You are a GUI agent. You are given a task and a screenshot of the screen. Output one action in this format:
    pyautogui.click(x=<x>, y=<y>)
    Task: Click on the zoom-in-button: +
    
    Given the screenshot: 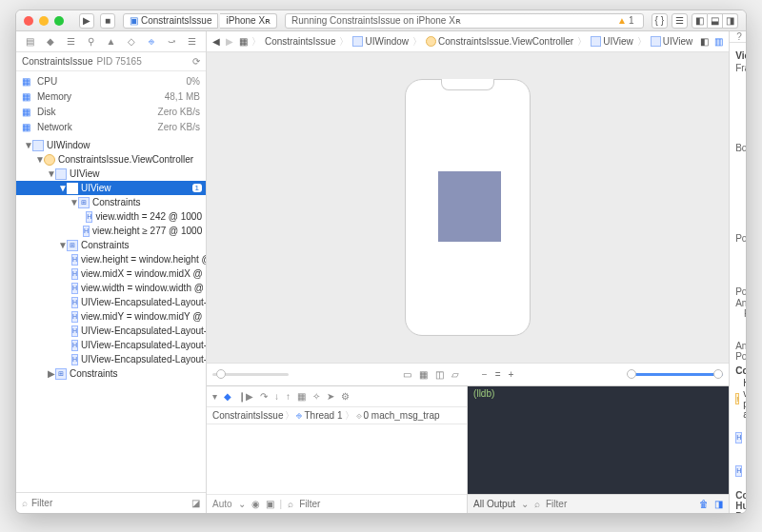 What is the action you would take?
    pyautogui.click(x=511, y=375)
    